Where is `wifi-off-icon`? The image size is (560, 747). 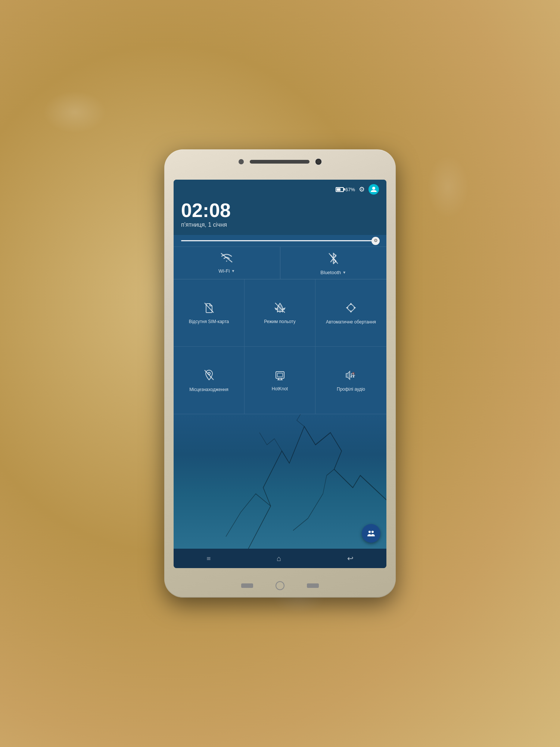
wifi-off-icon is located at coordinates (227, 259).